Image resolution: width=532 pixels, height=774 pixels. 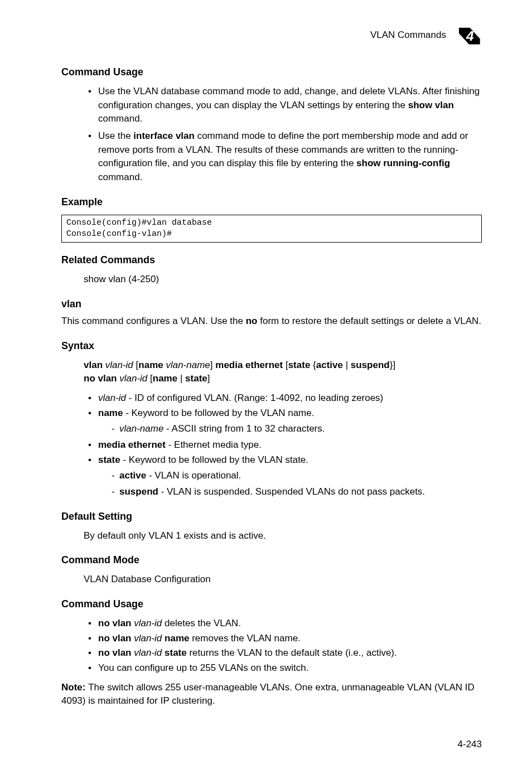 What do you see at coordinates (75, 687) in the screenshot?
I see `note-label: Note:` at bounding box center [75, 687].